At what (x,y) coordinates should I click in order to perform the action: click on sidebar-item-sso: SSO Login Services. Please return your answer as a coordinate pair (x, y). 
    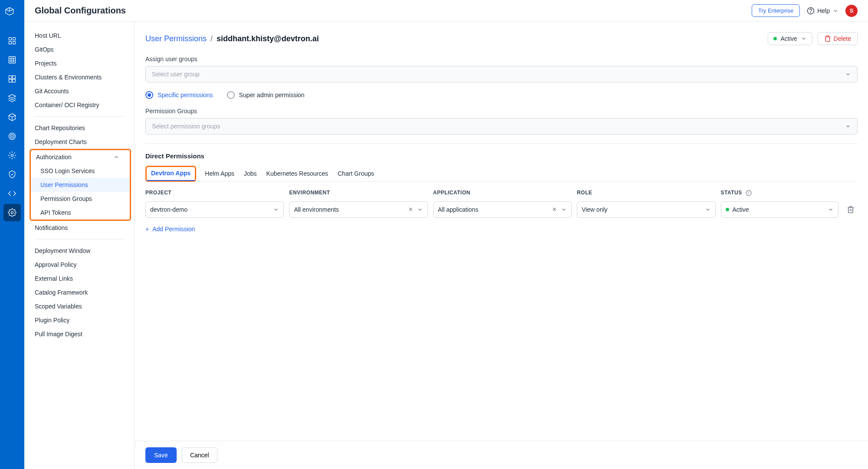
    Looking at the image, I should click on (80, 171).